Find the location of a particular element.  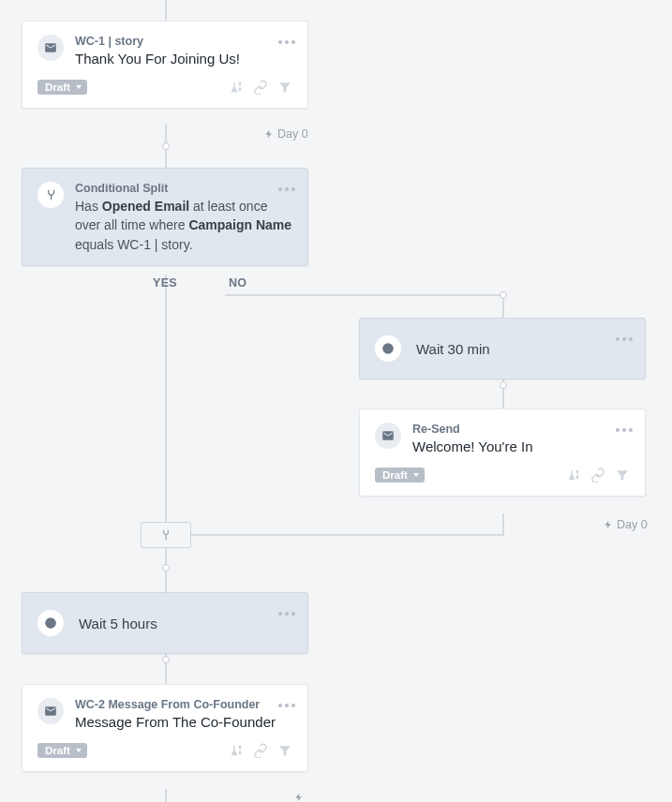

wait-title: Wait 30 min is located at coordinates (454, 349).